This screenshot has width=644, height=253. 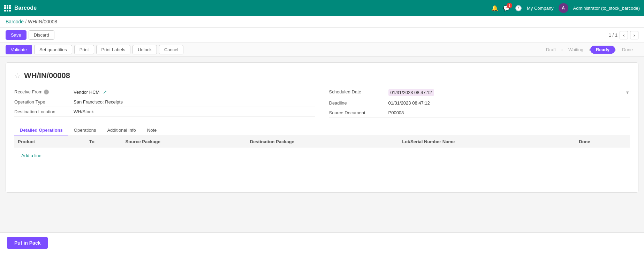 I want to click on notification-badge: 1, so click(x=509, y=6).